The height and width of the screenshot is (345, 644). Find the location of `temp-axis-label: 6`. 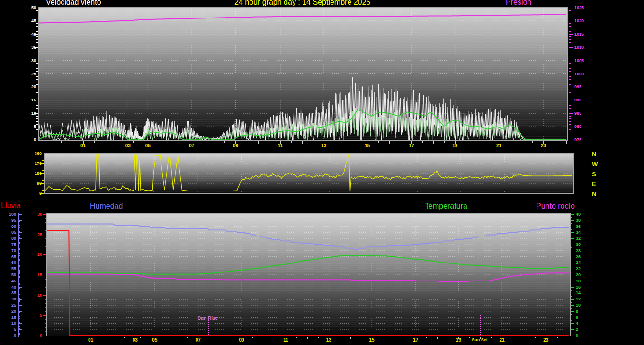

temp-axis-label: 6 is located at coordinates (577, 318).